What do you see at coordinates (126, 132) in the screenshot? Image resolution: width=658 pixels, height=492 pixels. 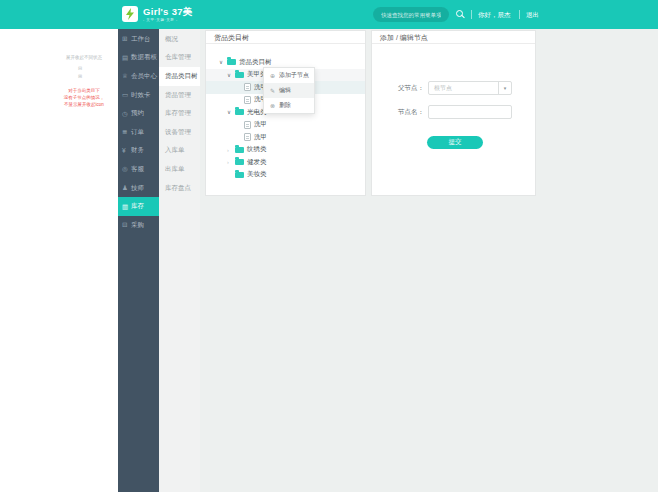 I see `list-icon: ≣` at bounding box center [126, 132].